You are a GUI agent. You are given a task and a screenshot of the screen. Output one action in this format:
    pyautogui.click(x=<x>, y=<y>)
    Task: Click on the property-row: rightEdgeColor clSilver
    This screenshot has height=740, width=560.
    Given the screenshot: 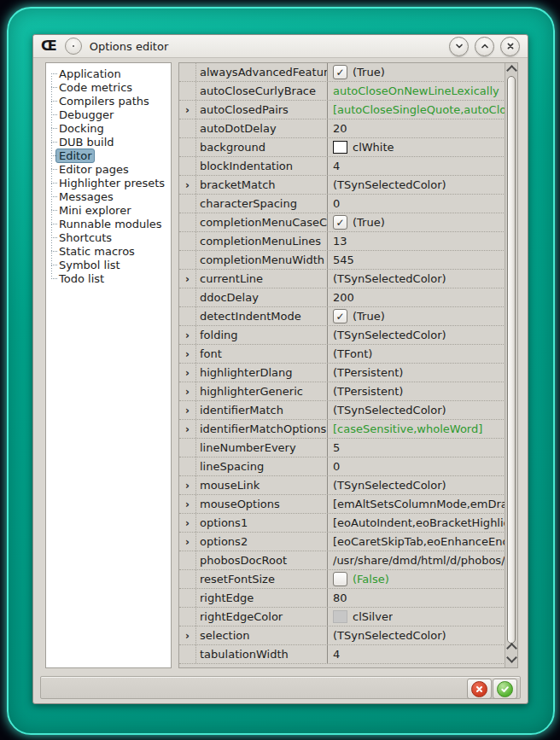 What is the action you would take?
    pyautogui.click(x=342, y=617)
    